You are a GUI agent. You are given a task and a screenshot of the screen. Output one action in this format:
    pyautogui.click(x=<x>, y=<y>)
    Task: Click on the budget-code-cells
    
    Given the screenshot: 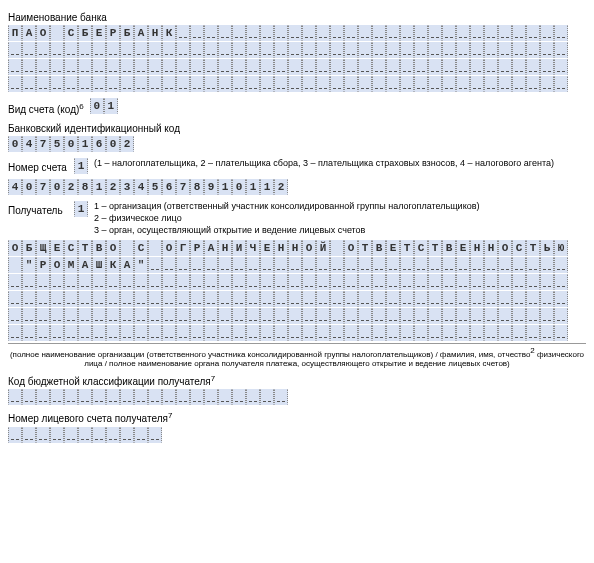 What is the action you would take?
    pyautogui.click(x=297, y=397)
    